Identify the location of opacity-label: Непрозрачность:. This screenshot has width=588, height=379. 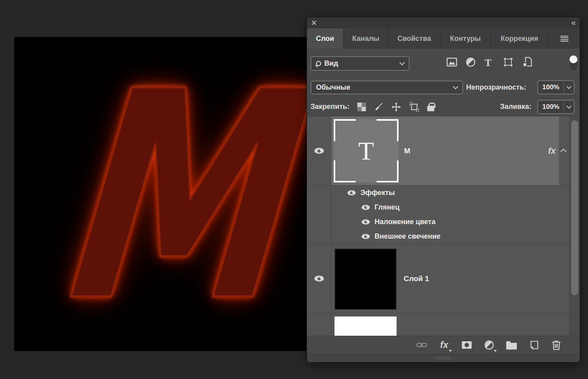
(496, 87).